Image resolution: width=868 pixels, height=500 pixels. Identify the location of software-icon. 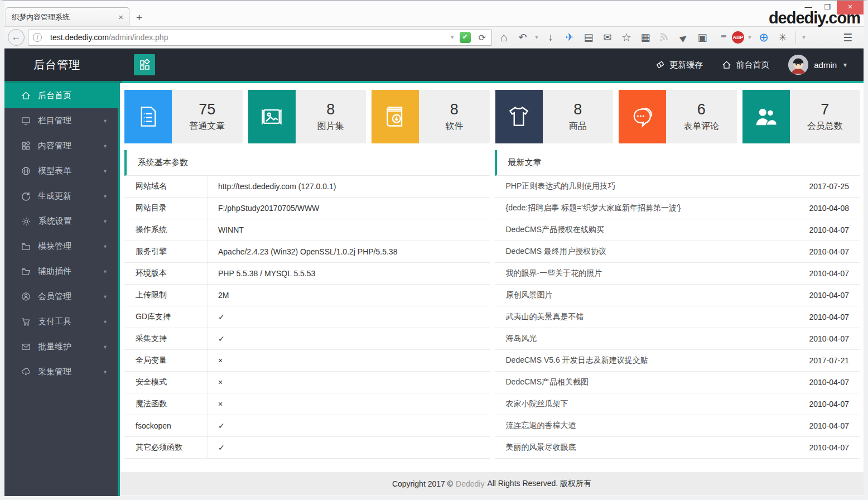
(396, 117).